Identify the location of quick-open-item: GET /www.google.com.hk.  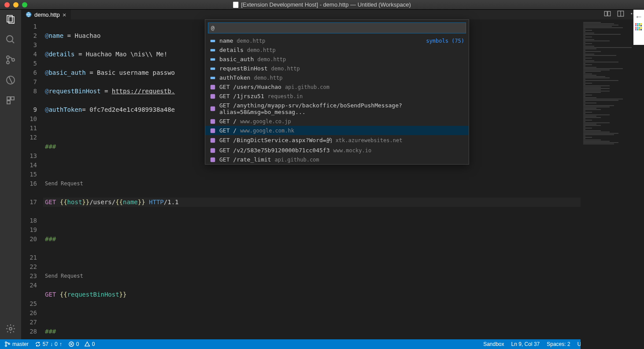
(337, 130).